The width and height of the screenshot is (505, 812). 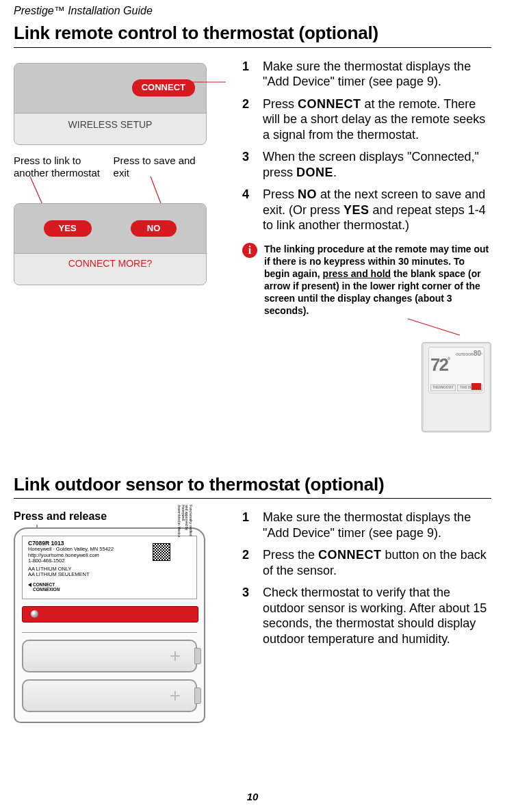 What do you see at coordinates (367, 164) in the screenshot?
I see `step-3: When the screen displays "Connected," pr…` at bounding box center [367, 164].